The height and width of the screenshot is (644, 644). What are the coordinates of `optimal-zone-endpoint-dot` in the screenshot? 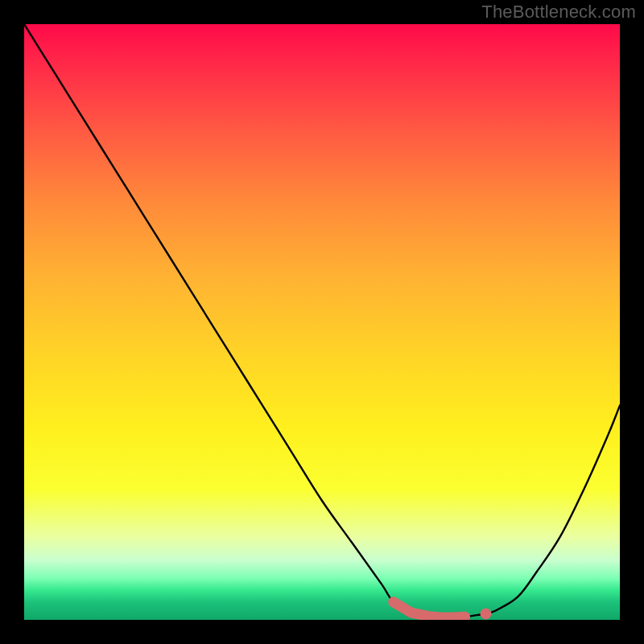 It's located at (486, 613).